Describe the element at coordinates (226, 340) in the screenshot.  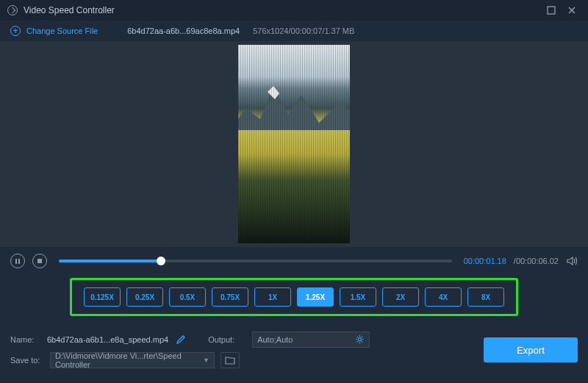
I see `output-label: Output:` at that location.